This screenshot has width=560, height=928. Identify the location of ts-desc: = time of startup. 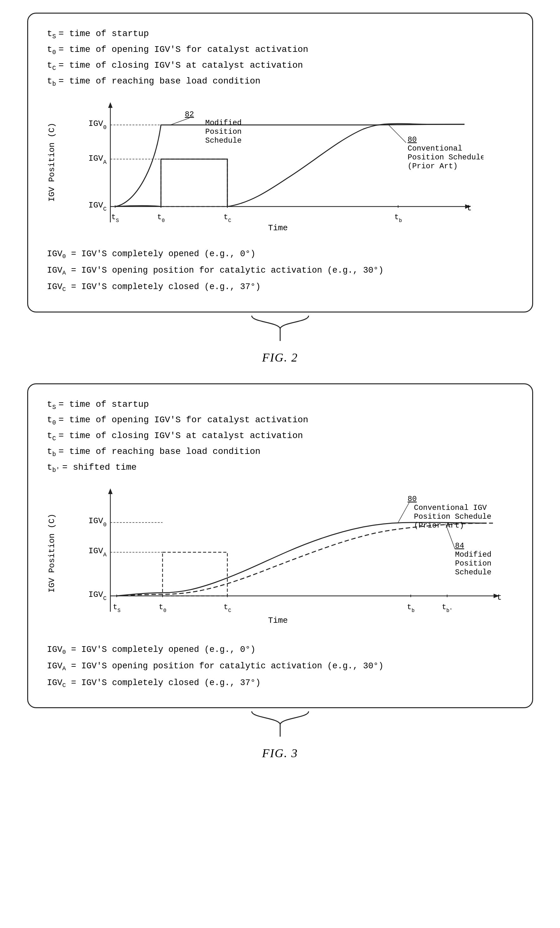
(104, 34).